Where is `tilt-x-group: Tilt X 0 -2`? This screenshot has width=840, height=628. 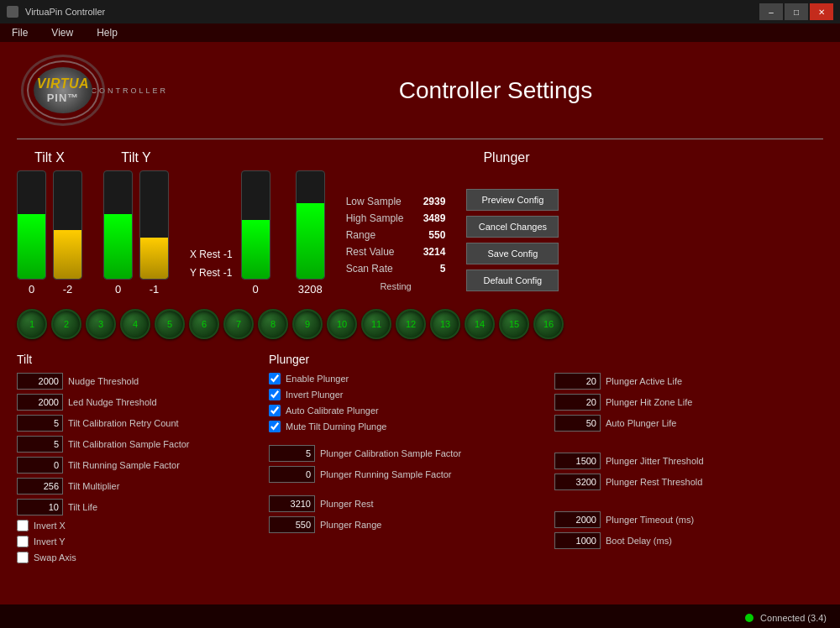
tilt-x-group: Tilt X 0 -2 is located at coordinates (50, 223).